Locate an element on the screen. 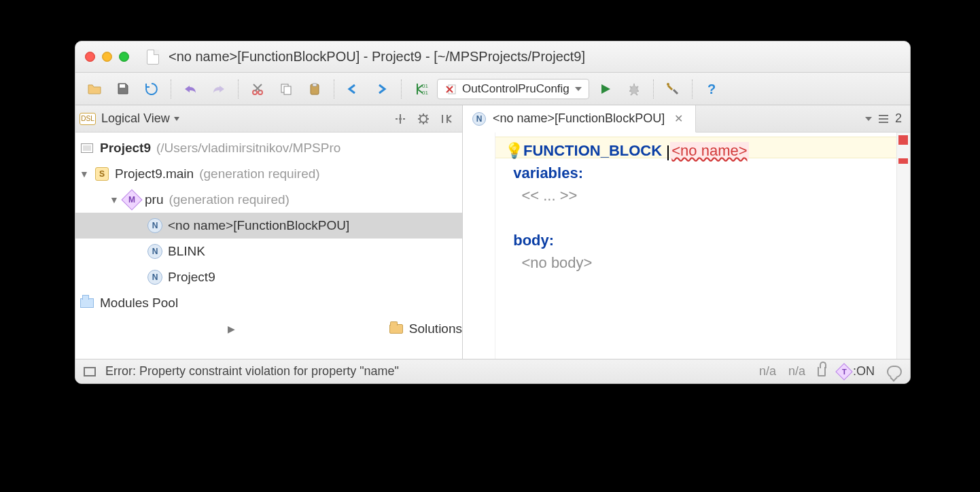 The width and height of the screenshot is (980, 492). redo-button is located at coordinates (219, 89).